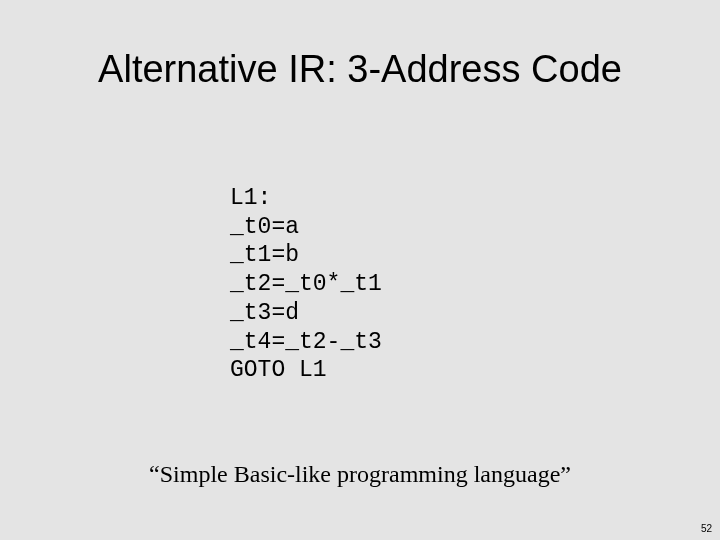 The height and width of the screenshot is (540, 720). I want to click on code-line: _t2=_t0*_t1, so click(306, 284).